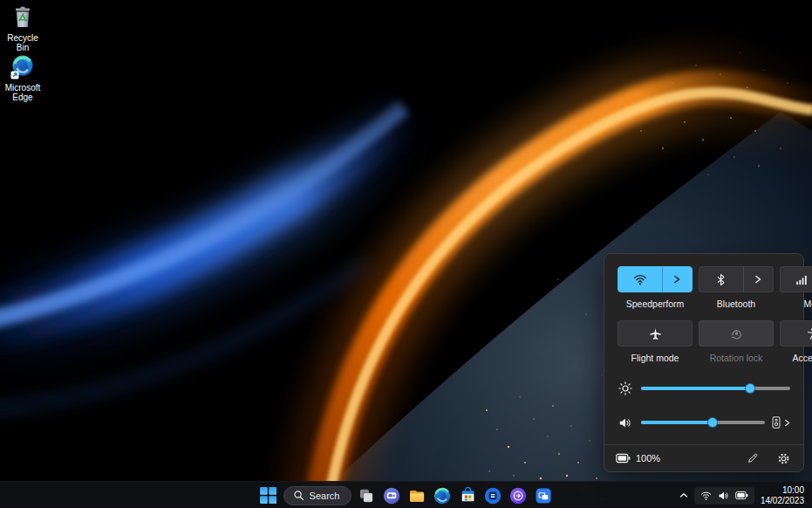  Describe the element at coordinates (743, 495) in the screenshot. I see `system-tray: 10:00 14/02/2023` at that location.